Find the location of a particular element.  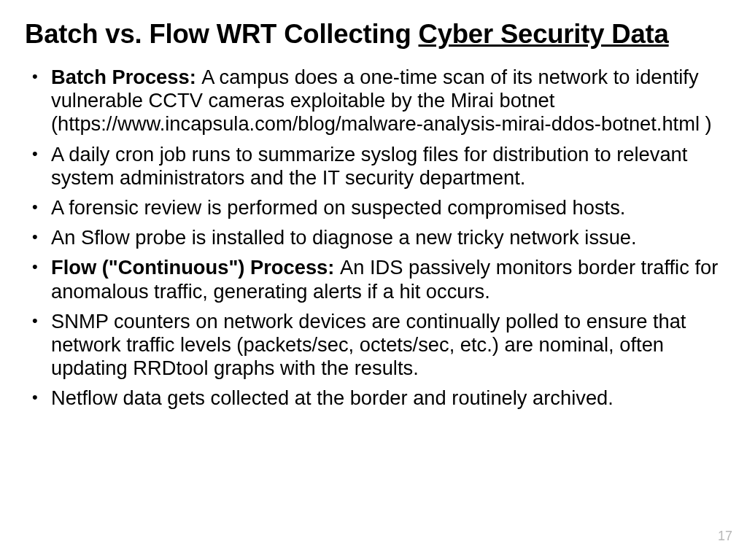

title-underlined: Cyber Security Data is located at coordinates (544, 34).